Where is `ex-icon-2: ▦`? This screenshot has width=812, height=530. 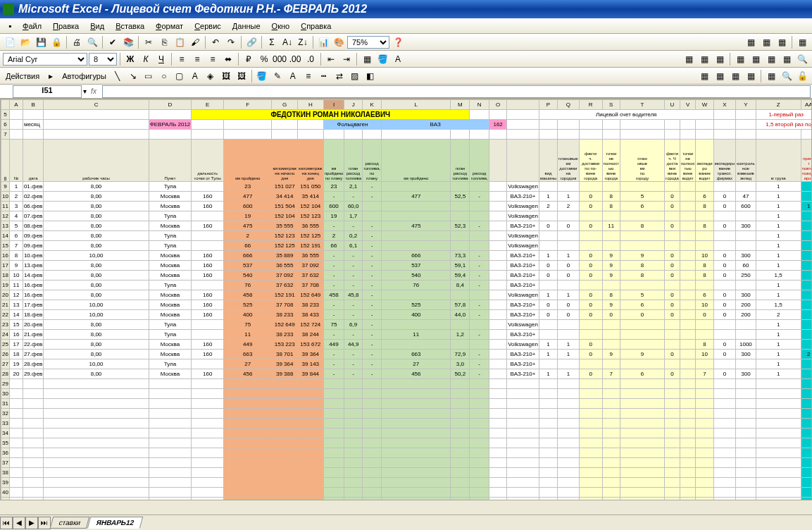 ex-icon-2: ▦ is located at coordinates (720, 76).